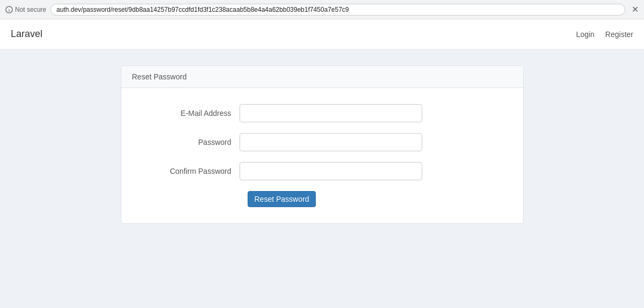 The height and width of the screenshot is (308, 644). What do you see at coordinates (282, 199) in the screenshot?
I see `reset-password-button: Reset Password` at bounding box center [282, 199].